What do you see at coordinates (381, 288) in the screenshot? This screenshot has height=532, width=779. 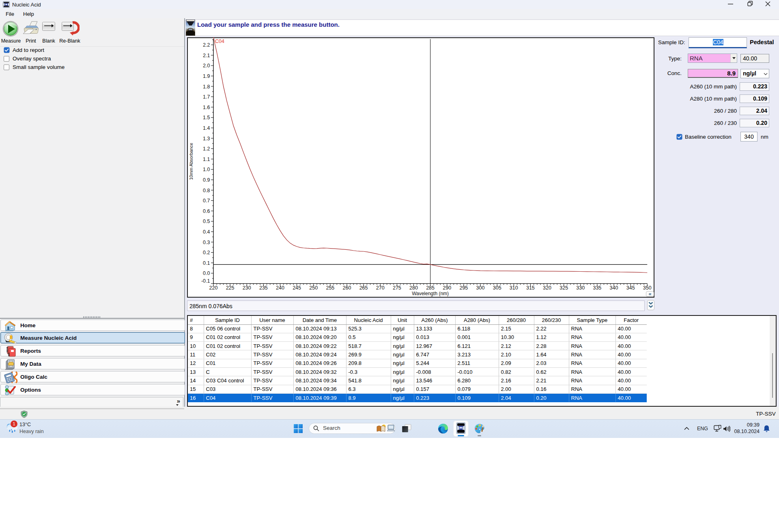 I see `svg-text: 270` at bounding box center [381, 288].